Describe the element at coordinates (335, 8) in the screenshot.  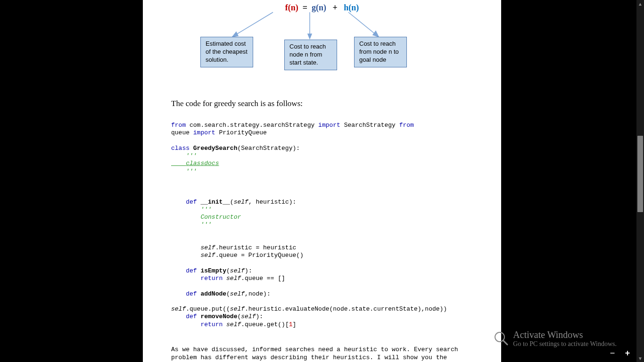
I see `formula-plus: +` at that location.